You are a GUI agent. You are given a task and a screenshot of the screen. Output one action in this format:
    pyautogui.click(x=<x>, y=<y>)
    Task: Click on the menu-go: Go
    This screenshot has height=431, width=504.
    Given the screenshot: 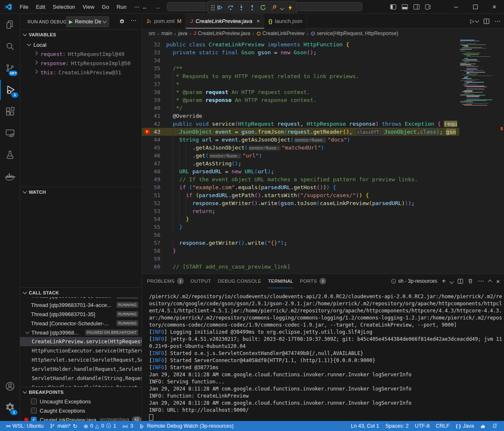 What is the action you would take?
    pyautogui.click(x=105, y=7)
    